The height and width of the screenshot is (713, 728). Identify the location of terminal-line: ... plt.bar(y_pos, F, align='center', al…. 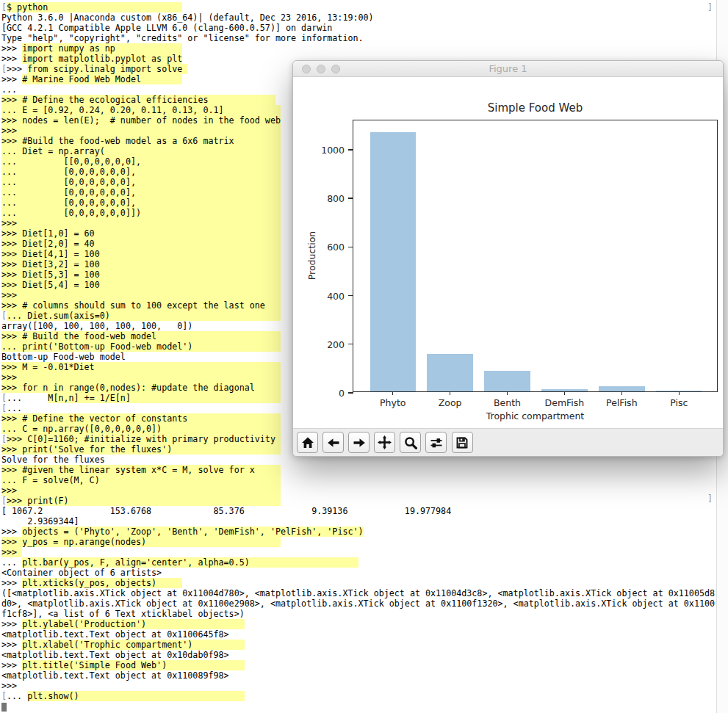
(364, 562).